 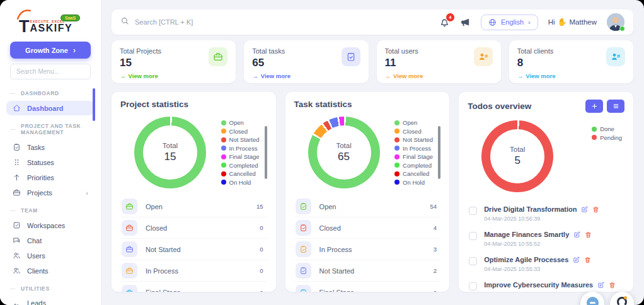 I want to click on logo-text: ASKIFY, so click(x=52, y=28).